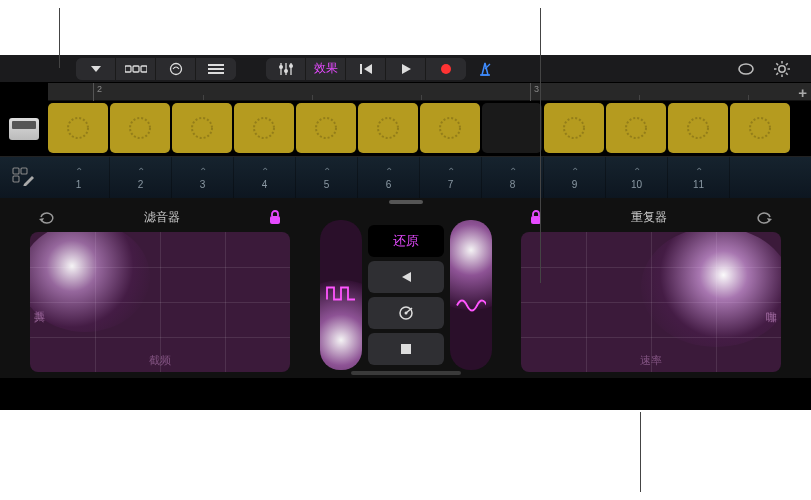 The width and height of the screenshot is (811, 500). I want to click on reset-button: 还原, so click(406, 241).